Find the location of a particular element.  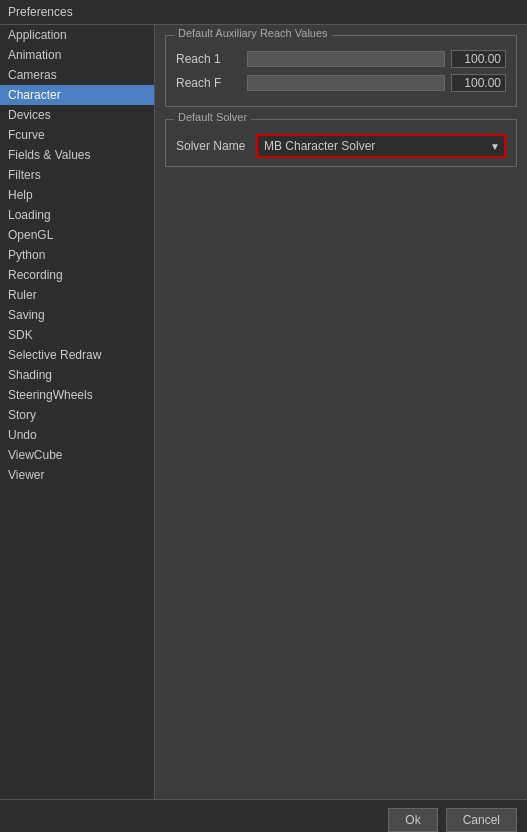

reach1-slider is located at coordinates (346, 59).